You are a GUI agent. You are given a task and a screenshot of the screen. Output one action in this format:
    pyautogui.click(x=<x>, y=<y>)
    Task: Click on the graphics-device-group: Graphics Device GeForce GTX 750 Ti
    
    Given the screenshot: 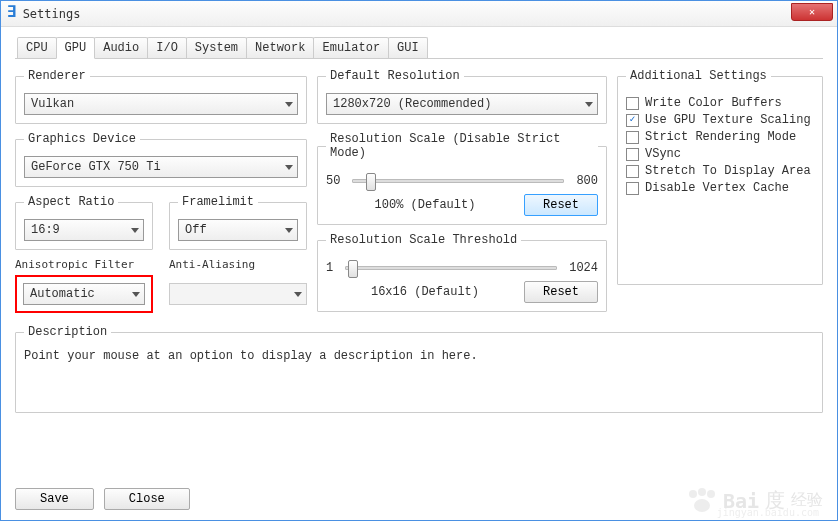 What is the action you would take?
    pyautogui.click(x=161, y=160)
    